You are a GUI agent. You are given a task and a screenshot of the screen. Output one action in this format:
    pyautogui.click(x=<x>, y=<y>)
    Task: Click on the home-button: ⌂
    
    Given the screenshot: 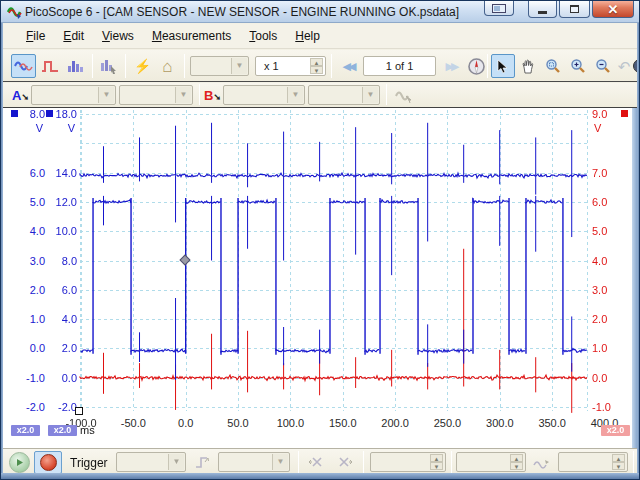 What is the action you would take?
    pyautogui.click(x=168, y=66)
    